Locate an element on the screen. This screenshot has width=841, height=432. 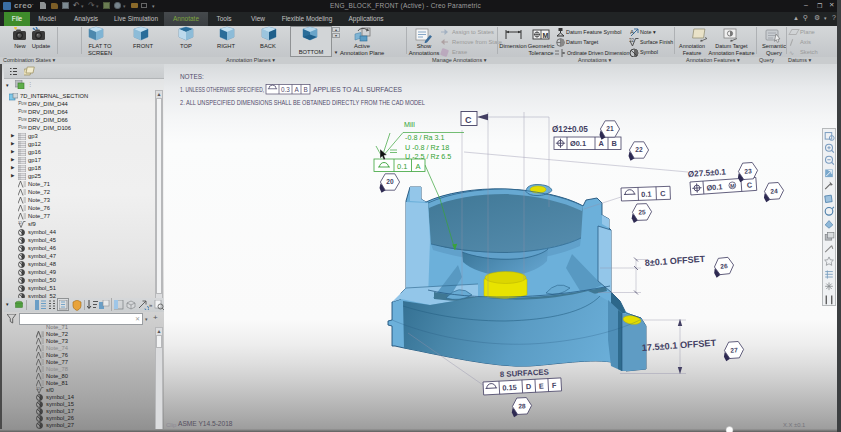
svg-text: M is located at coordinates (546, 36).